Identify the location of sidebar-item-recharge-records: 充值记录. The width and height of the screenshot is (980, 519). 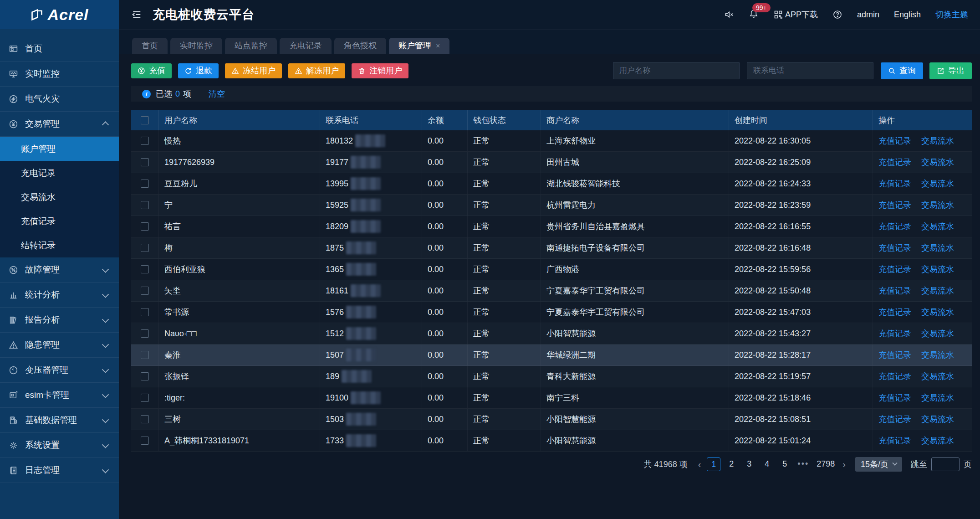
(59, 221).